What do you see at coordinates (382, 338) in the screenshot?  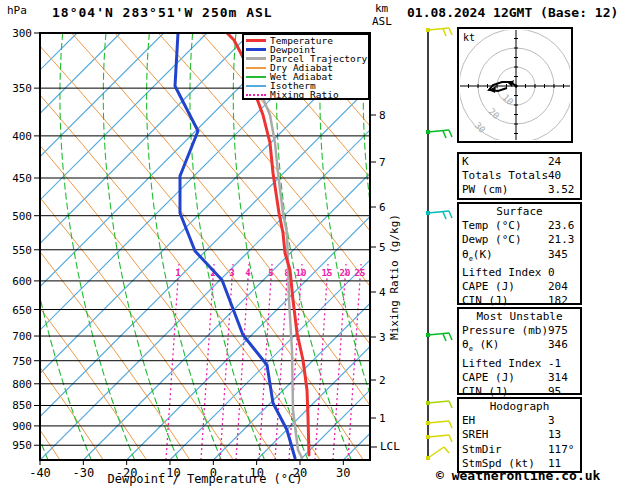 I see `altitude-tick-label: 3` at bounding box center [382, 338].